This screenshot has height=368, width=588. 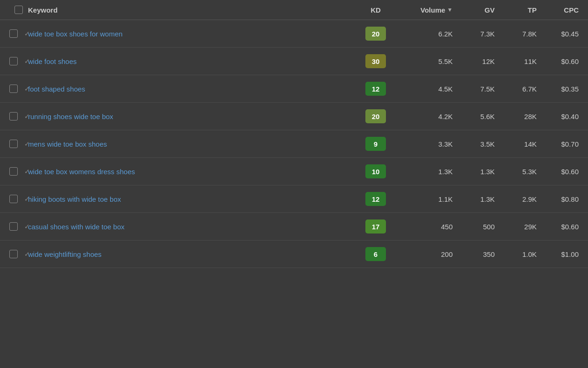 What do you see at coordinates (516, 89) in the screenshot?
I see `tp-cell: 6.7K` at bounding box center [516, 89].